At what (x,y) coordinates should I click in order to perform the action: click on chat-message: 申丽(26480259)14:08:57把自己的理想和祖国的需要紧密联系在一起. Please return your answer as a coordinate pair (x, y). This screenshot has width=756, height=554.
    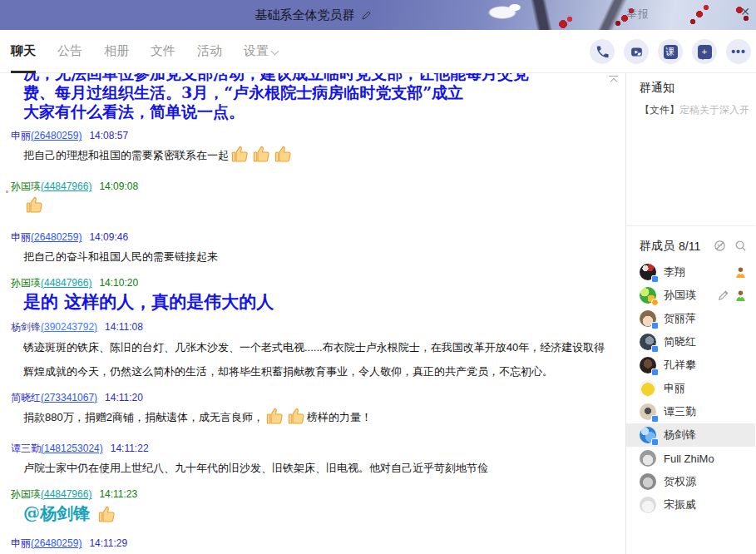
    Looking at the image, I should click on (314, 151).